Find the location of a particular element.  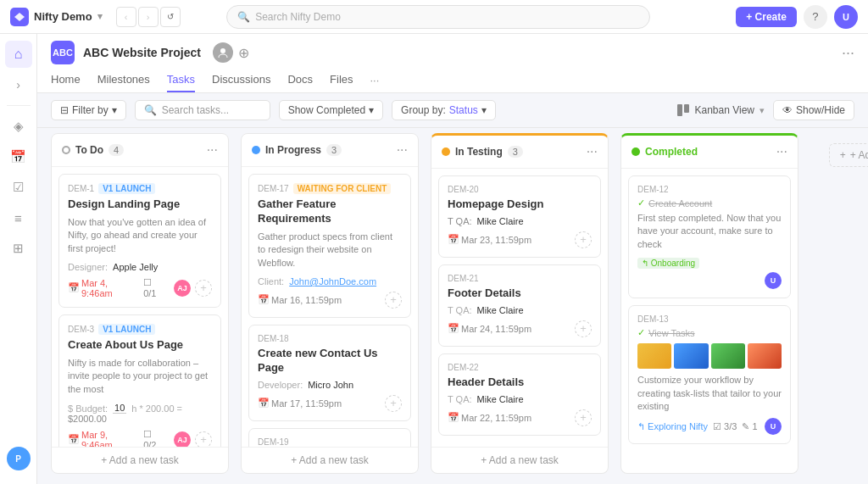

task-card-dem3: DEM-3 V1 LAUNCH Create About Us Page Nif… is located at coordinates (140, 381).